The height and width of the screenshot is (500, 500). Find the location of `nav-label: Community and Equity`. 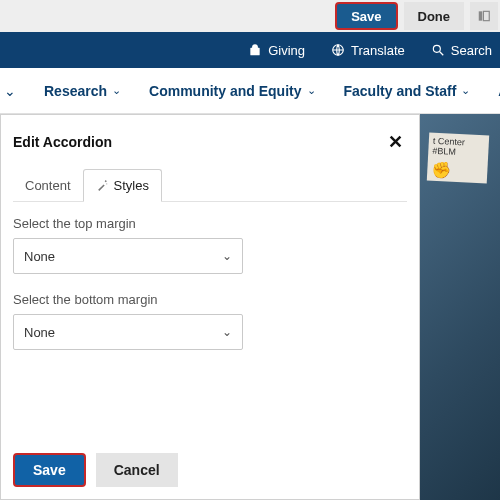

nav-label: Community and Equity is located at coordinates (225, 91).